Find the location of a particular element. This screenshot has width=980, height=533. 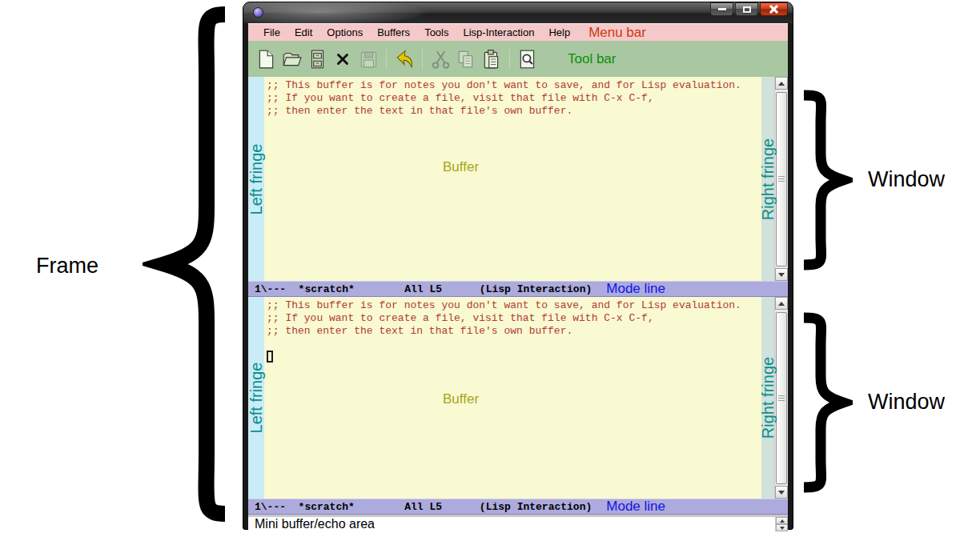

menu-item-lisp-interaction: Lisp-Interaction is located at coordinates (498, 32).